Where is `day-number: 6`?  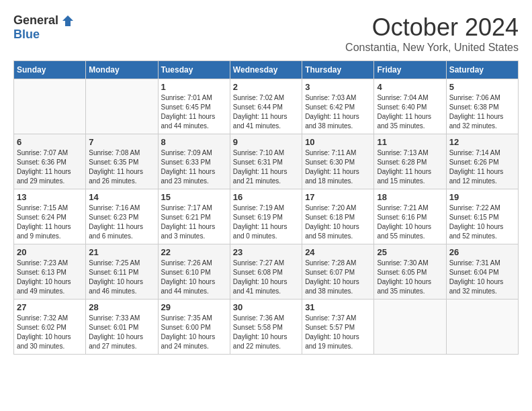
day-number: 6 is located at coordinates (50, 142).